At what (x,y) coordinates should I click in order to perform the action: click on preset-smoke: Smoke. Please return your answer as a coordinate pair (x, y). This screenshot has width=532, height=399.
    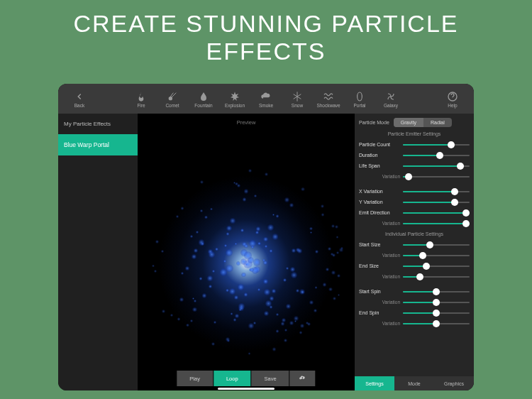
    Looking at the image, I should click on (266, 99).